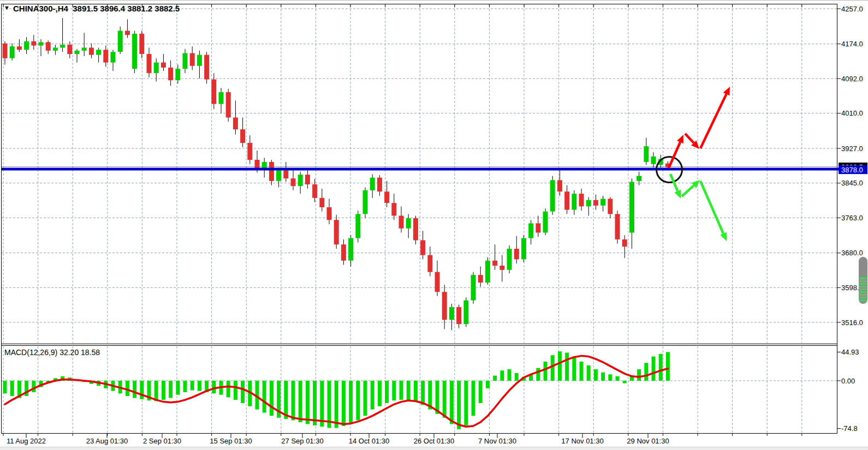 This screenshot has width=868, height=450. Describe the element at coordinates (863, 290) in the screenshot. I see `scrollbar-stripes` at that location.